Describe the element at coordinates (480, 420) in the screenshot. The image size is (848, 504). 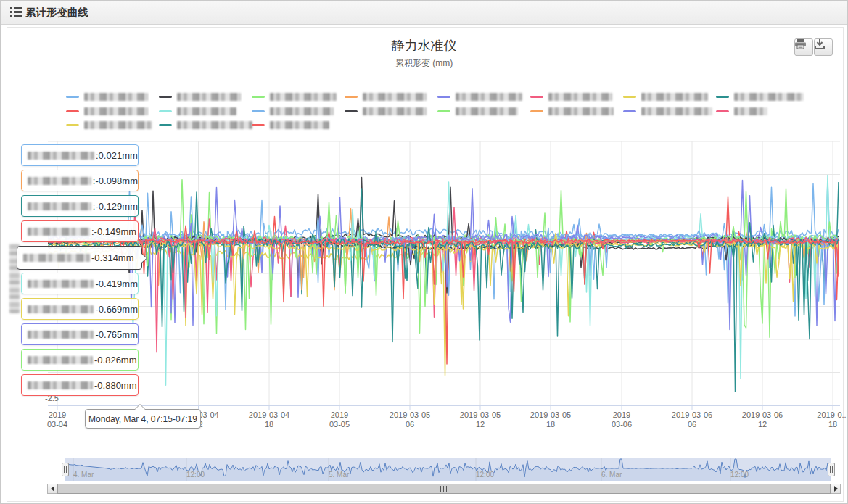
I see `x-axis-label: 2019-03-0512` at that location.